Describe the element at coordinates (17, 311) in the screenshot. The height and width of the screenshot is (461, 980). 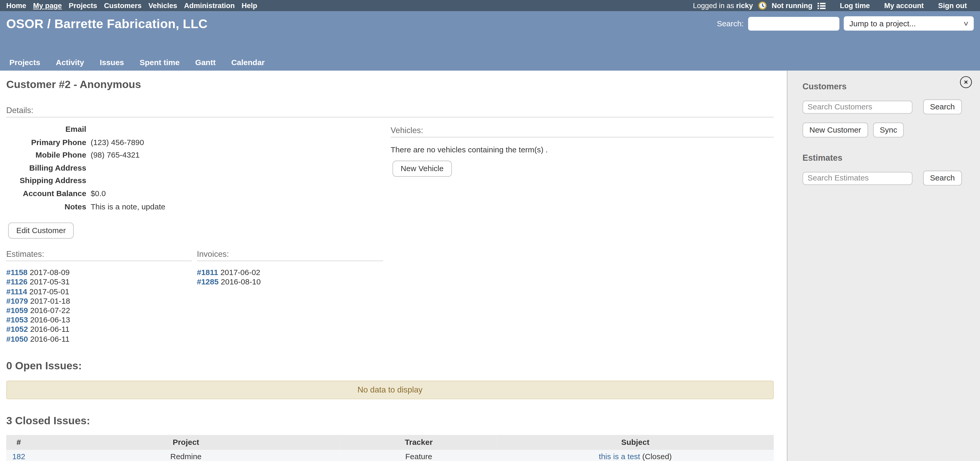
I see `estimate-link: #1059` at that location.